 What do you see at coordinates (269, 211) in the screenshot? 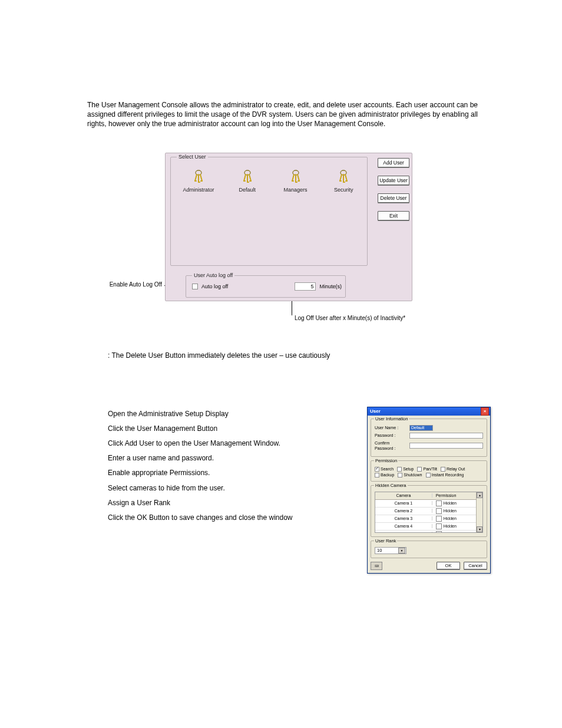
I see `select-user-group: Select User AdministratorDefaultManagers…` at bounding box center [269, 211].